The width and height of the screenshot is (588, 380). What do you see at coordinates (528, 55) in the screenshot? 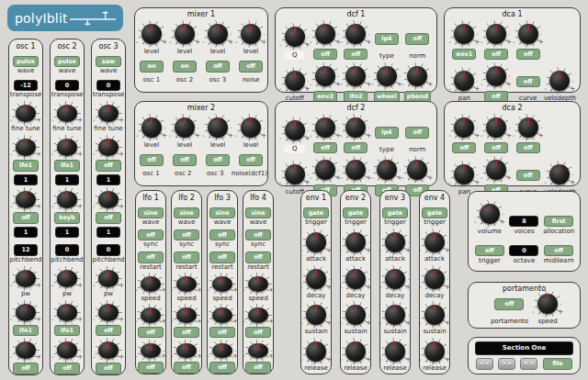
I see `dca1-mod3-button: off` at bounding box center [528, 55].